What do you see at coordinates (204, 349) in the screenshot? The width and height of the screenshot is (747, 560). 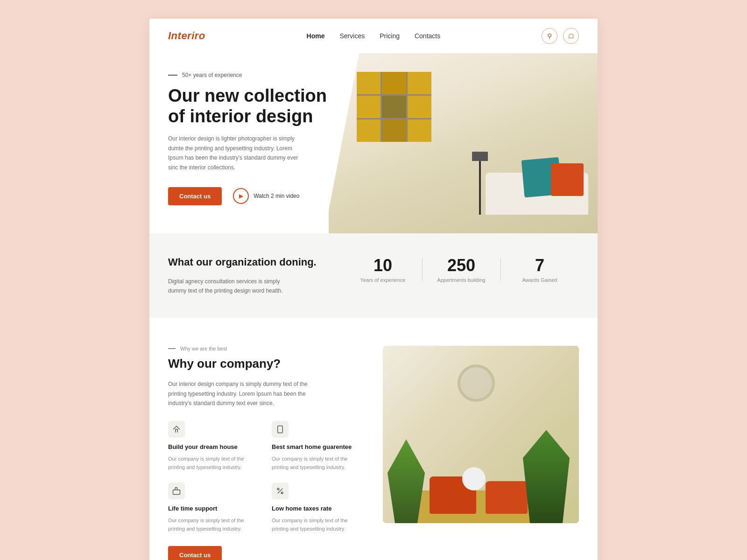 I see `section-tag-text: Why we are the best` at bounding box center [204, 349].